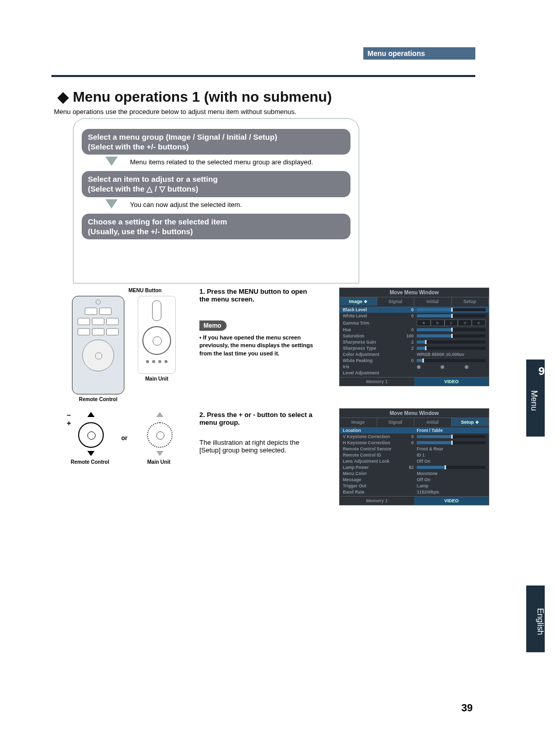 This screenshot has width=555, height=756. Describe the element at coordinates (145, 291) in the screenshot. I see `menu-button-label: MENU Button` at that location.